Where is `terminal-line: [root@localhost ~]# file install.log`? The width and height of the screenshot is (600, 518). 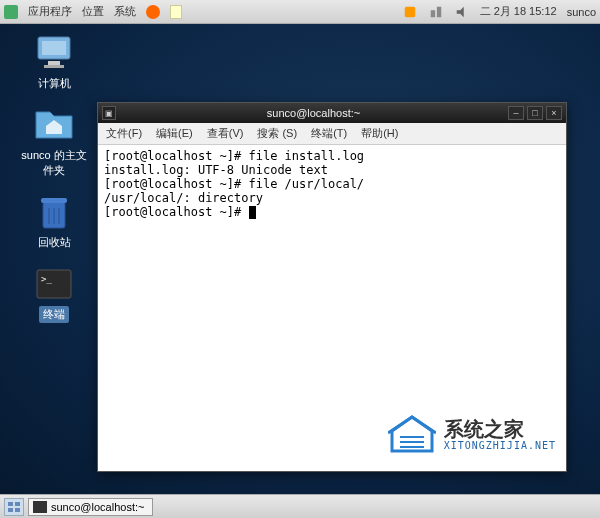
terminal-line: [root@localhost ~]# file install.log is located at coordinates (234, 156).